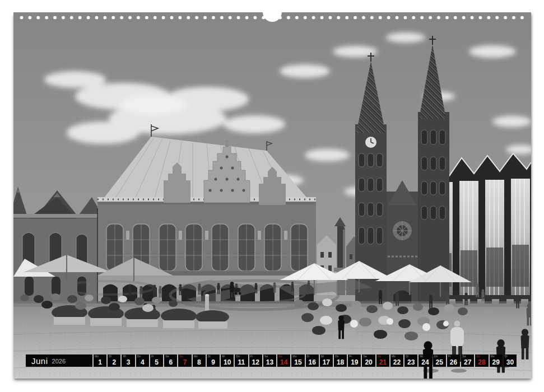  What do you see at coordinates (496, 362) in the screenshot?
I see `day-number: 29` at bounding box center [496, 362].